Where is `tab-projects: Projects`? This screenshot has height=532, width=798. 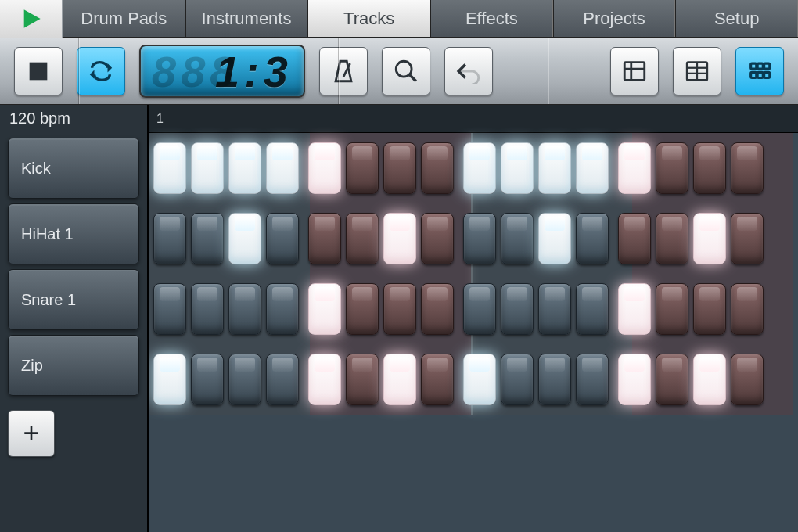
tab-projects: Projects is located at coordinates (615, 19).